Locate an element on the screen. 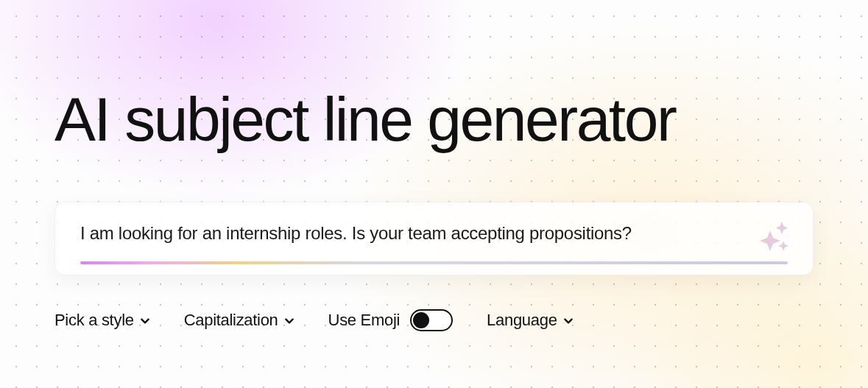  toggle-knob is located at coordinates (421, 320).